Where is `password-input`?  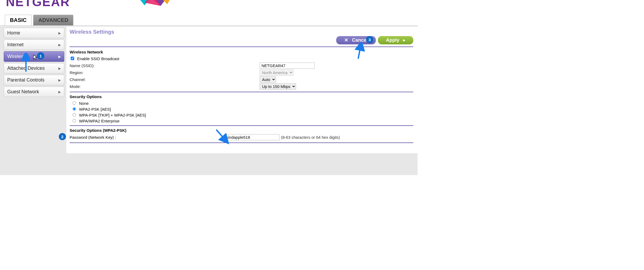
password-input is located at coordinates (252, 137).